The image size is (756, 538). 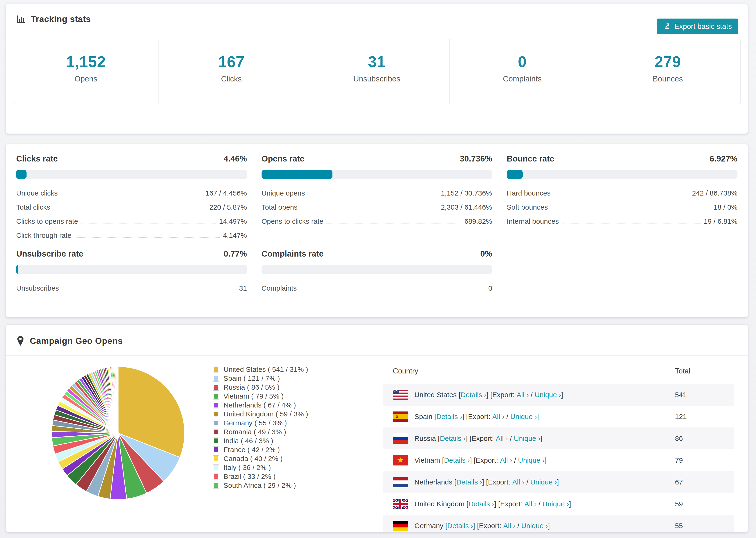 I want to click on legend-item-romania: Romania ( 49 / 3% ), so click(x=260, y=432).